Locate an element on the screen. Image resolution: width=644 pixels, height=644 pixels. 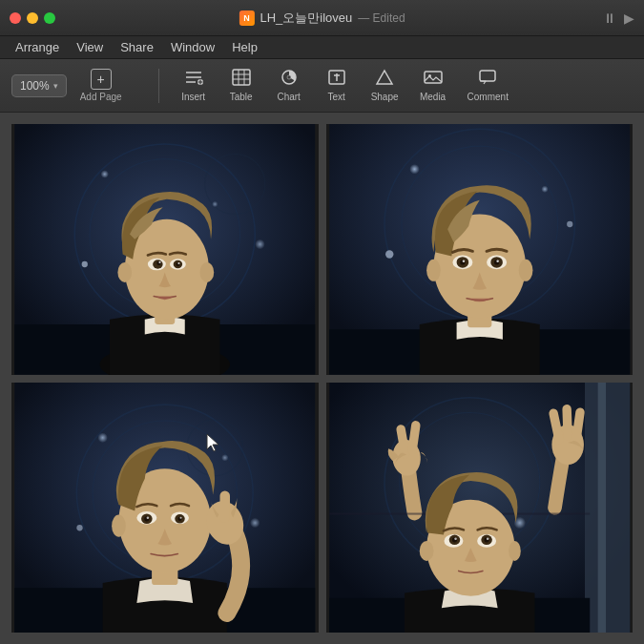
minimize-button is located at coordinates (32, 18).